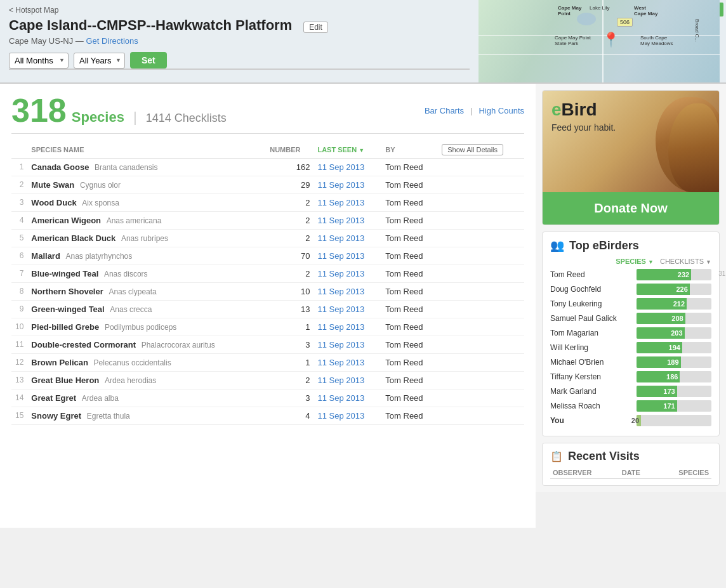 This screenshot has width=726, height=588. What do you see at coordinates (501, 110) in the screenshot?
I see `high-counts-link: High Counts` at bounding box center [501, 110].